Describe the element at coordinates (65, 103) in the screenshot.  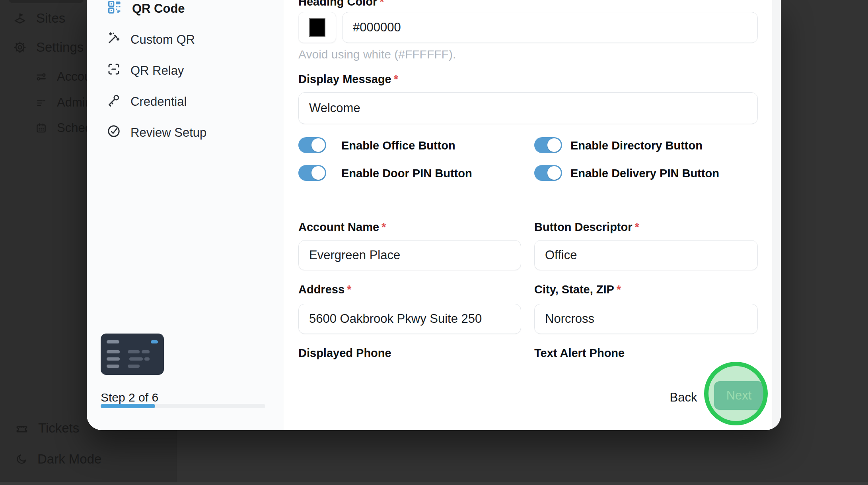
I see `sidebar-item-administration: Admini` at that location.